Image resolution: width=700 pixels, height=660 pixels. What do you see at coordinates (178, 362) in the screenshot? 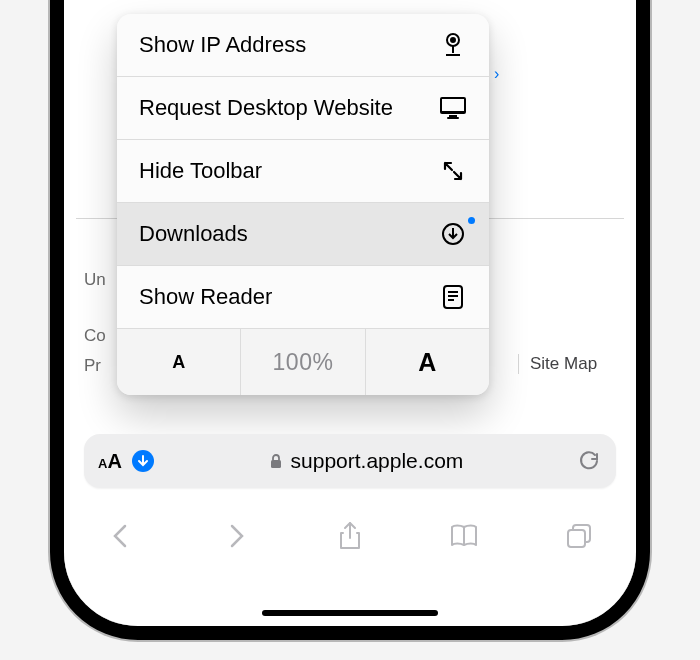
I see `zoom-small-a-icon: A` at bounding box center [178, 362].